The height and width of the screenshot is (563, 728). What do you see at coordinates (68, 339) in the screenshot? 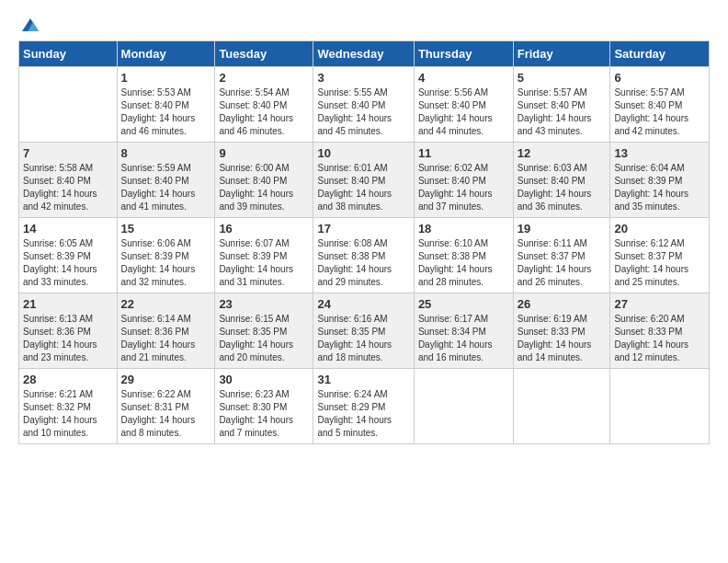
I see `day-info: Sunrise: 6:13 AM Sunset: 8:36 PM Dayligh…` at bounding box center [68, 339].